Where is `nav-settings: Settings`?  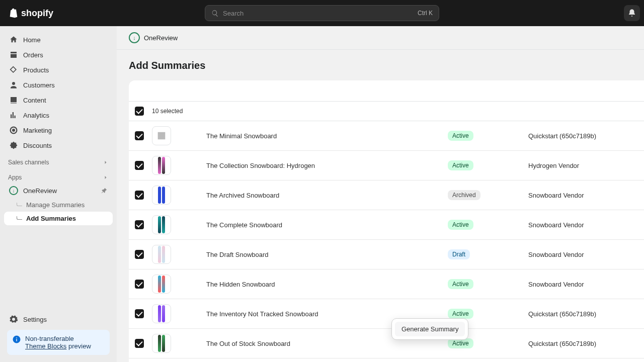
nav-settings: Settings is located at coordinates (58, 319).